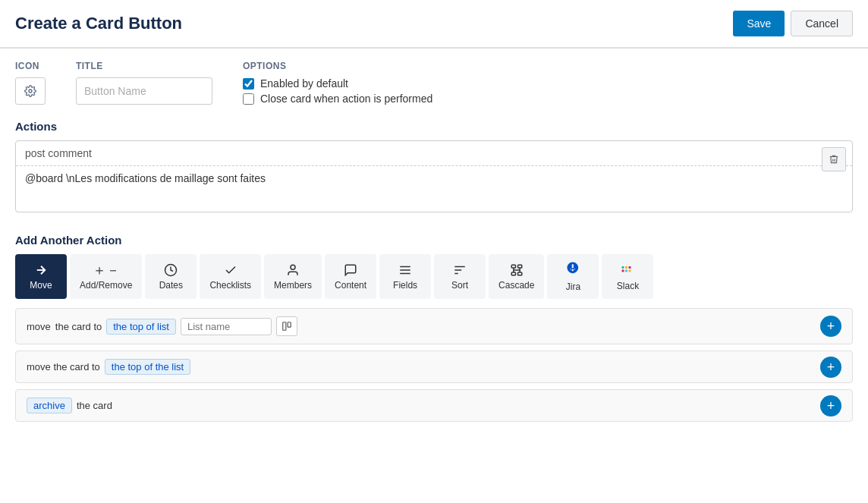 This screenshot has height=503, width=868. Describe the element at coordinates (293, 285) in the screenshot. I see `action-btn-members-label: Members` at that location.